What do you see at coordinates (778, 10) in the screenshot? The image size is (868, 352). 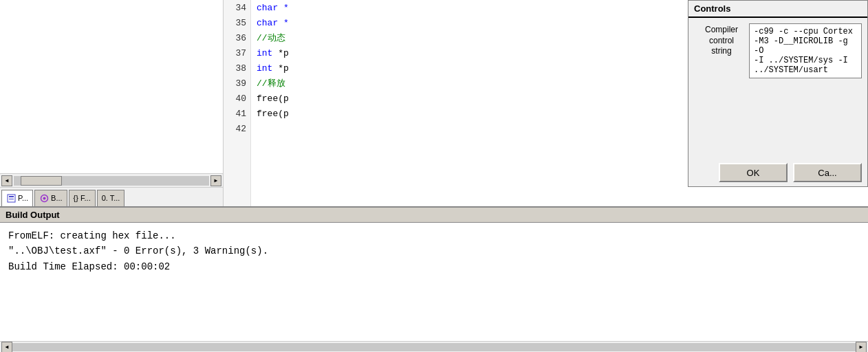 I see `controls-label: Controls` at bounding box center [778, 10].